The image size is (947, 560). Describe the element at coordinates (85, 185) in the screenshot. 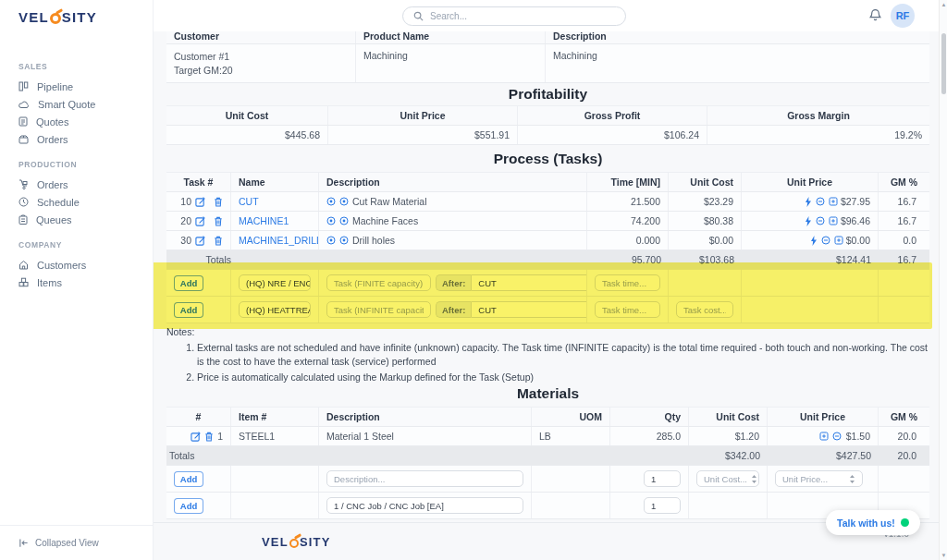

I see `sidebar-item-production-orders: Orders` at that location.